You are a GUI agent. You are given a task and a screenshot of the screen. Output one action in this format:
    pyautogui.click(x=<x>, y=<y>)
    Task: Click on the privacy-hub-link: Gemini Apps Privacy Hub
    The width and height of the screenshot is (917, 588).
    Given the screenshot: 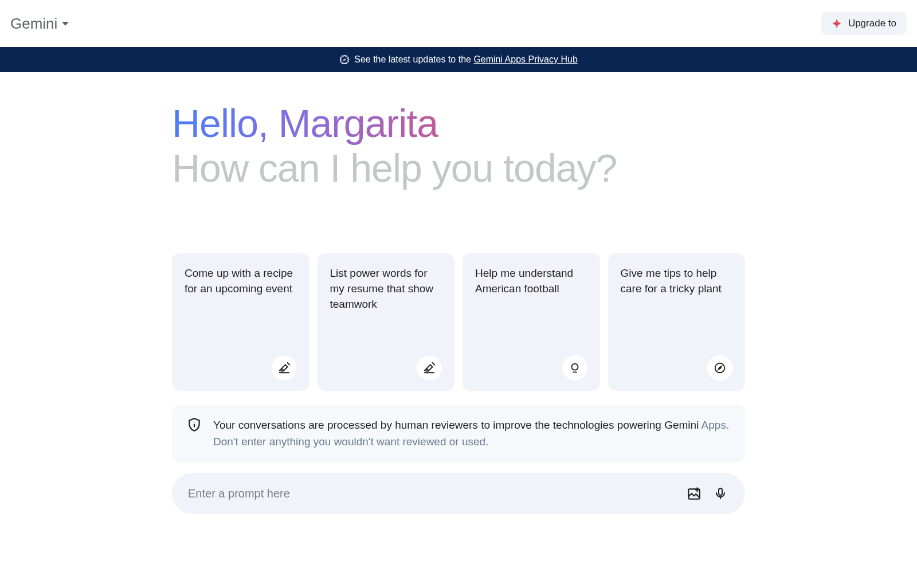 What is the action you would take?
    pyautogui.click(x=525, y=60)
    